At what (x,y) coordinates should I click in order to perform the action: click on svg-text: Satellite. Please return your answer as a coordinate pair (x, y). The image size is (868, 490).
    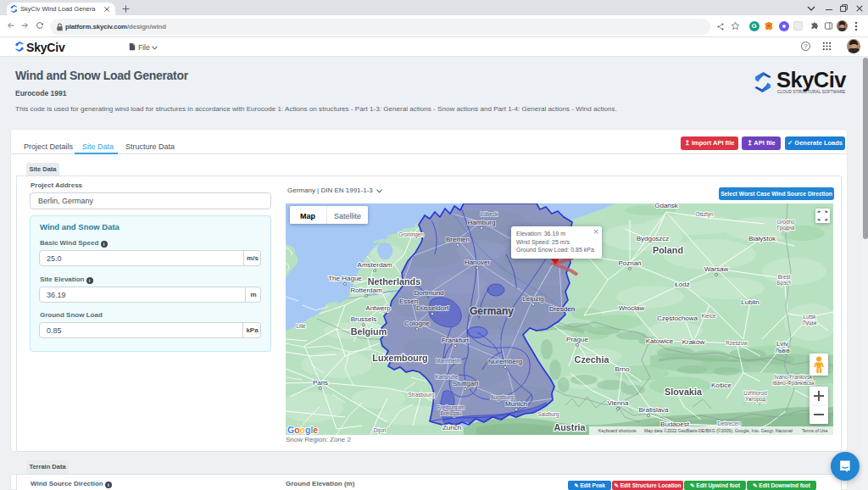
    Looking at the image, I should click on (348, 216).